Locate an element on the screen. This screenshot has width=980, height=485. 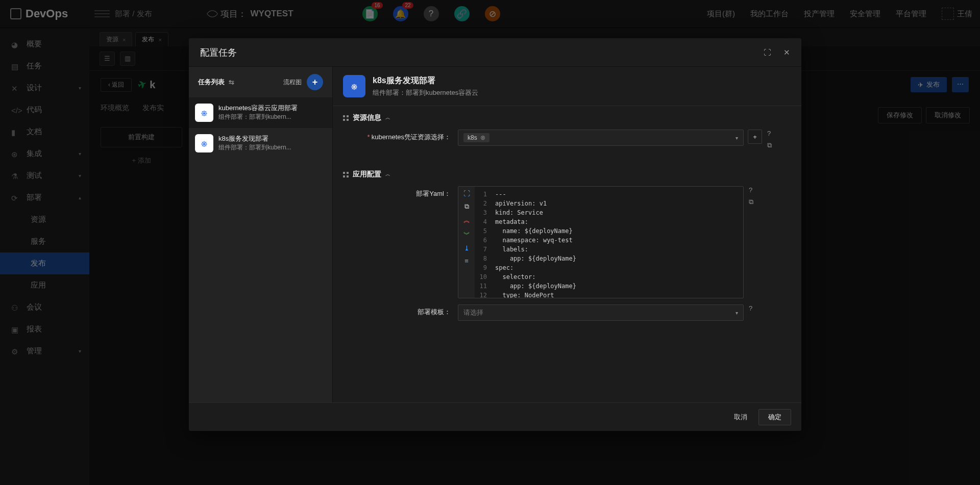
remove-tag-icon: ⊗ is located at coordinates (483, 138).